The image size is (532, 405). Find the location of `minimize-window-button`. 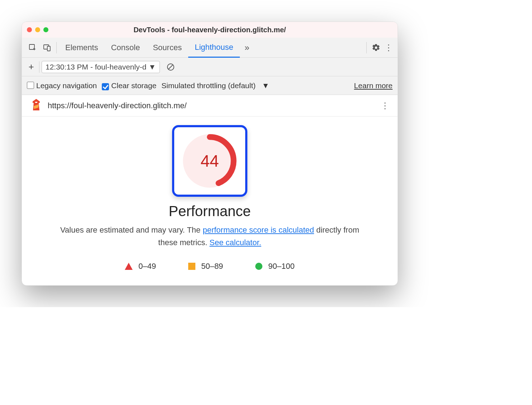

minimize-window-button is located at coordinates (38, 30).